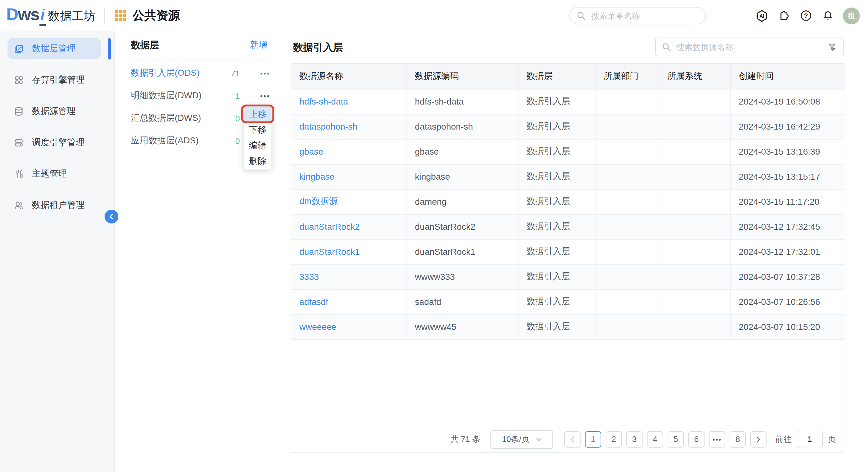 Image resolution: width=868 pixels, height=472 pixels. Describe the element at coordinates (54, 111) in the screenshot. I see `sidebar-item-3: 数据源管理` at that location.